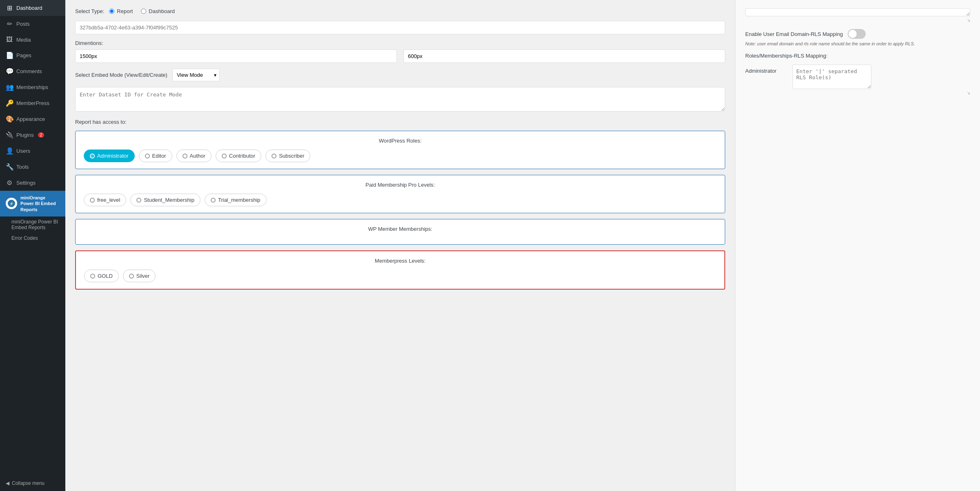  Describe the element at coordinates (33, 203) in the screenshot. I see `sidebar-plugin-active: ⚡ miniOrange Power BI Embed Reports` at that location.